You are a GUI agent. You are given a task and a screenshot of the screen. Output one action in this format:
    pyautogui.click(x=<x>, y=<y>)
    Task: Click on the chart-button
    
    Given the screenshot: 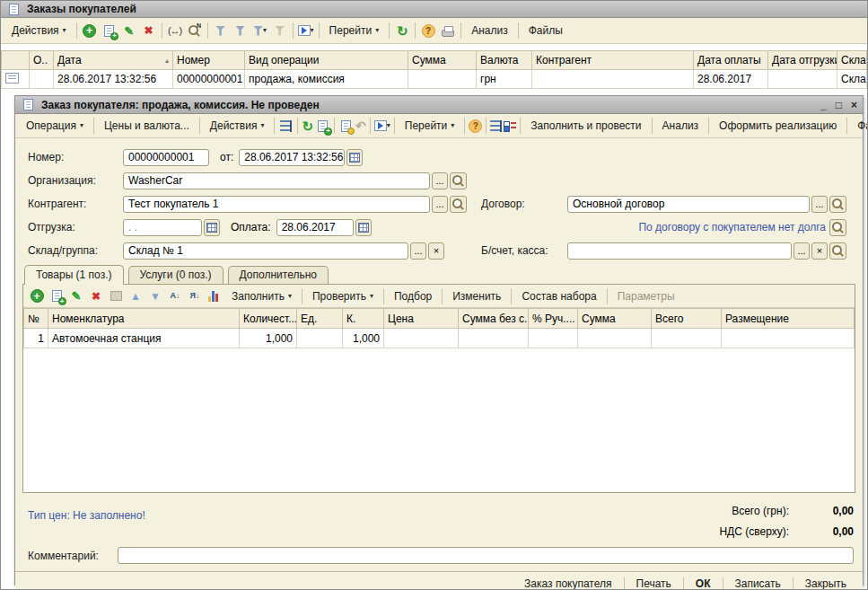 What is the action you would take?
    pyautogui.click(x=215, y=296)
    